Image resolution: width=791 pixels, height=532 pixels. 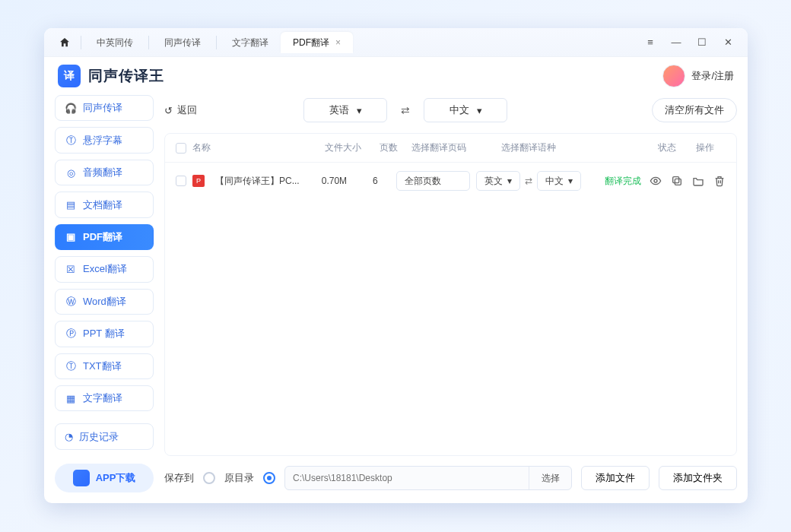 What do you see at coordinates (71, 366) in the screenshot?
I see `txt-icon: Ⓣ` at bounding box center [71, 366].